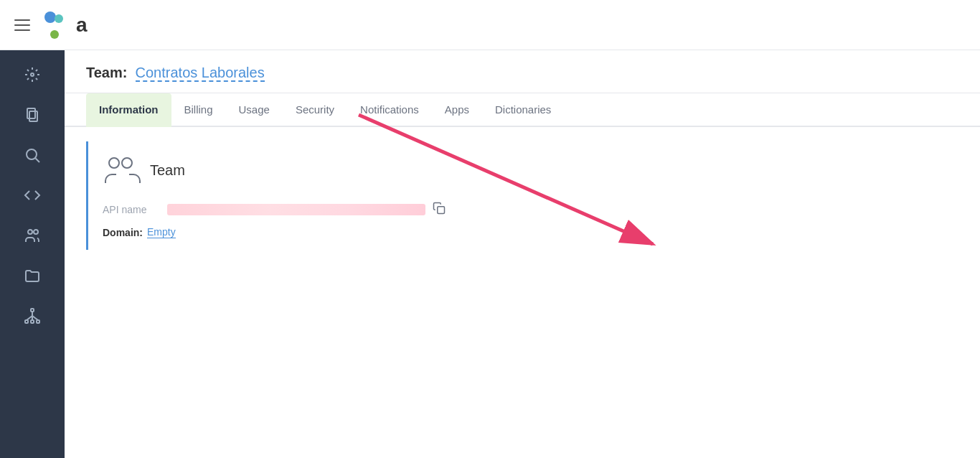 This screenshot has height=458, width=980. What do you see at coordinates (161, 233) in the screenshot?
I see `domain-value: Empty` at bounding box center [161, 233].